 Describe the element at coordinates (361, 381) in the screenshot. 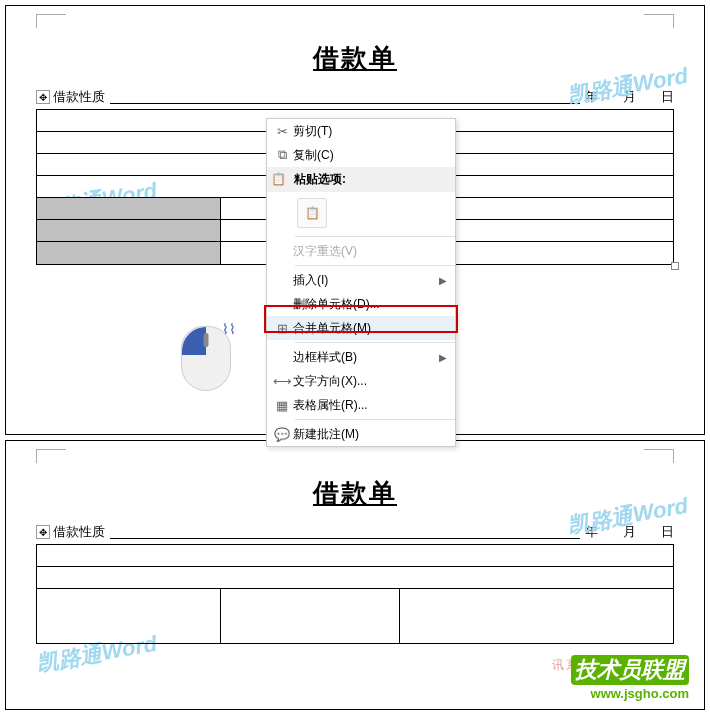

I see `menu-text-direction: ⟷ 文字方向(X)...` at that location.